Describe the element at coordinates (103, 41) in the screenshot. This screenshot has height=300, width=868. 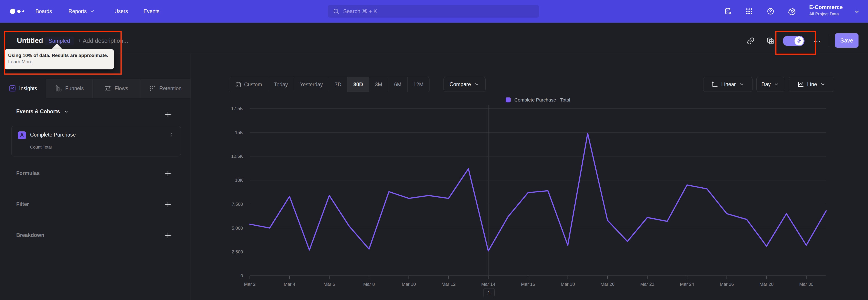
I see `add-description-button: + Add description...` at that location.